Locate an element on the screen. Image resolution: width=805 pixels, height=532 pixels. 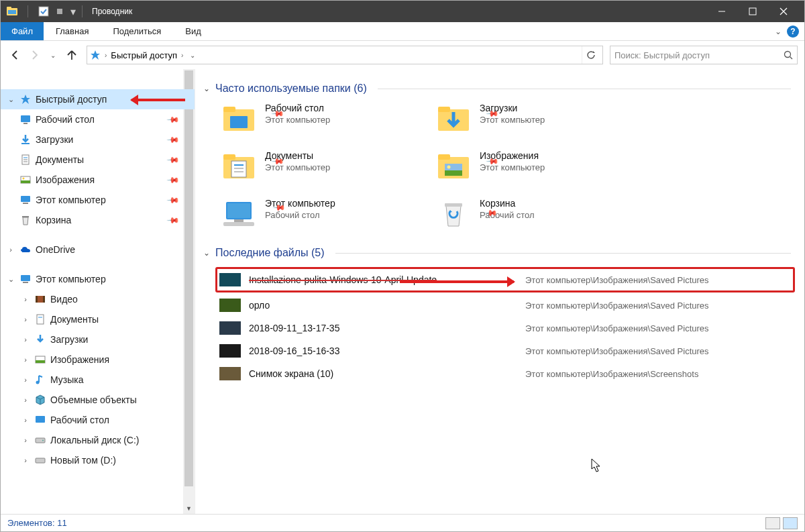
folder-item-pictures: Изображения Этот компьютер 📌 is located at coordinates (539, 168).